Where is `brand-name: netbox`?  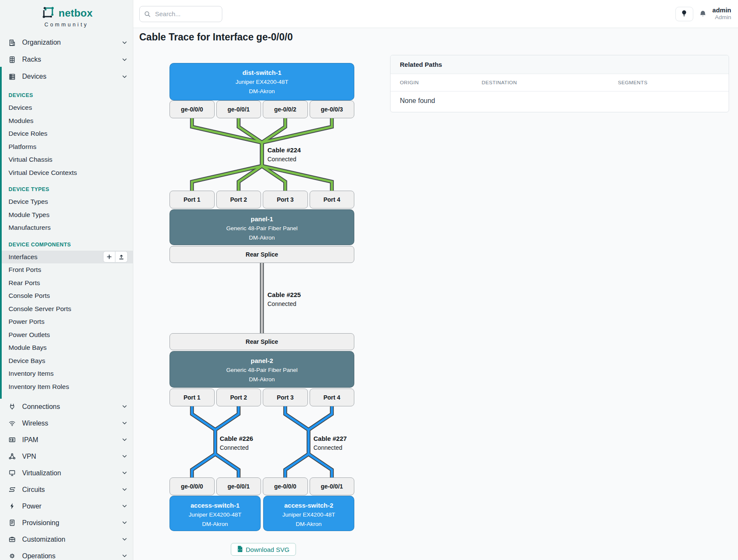
brand-name: netbox is located at coordinates (76, 13).